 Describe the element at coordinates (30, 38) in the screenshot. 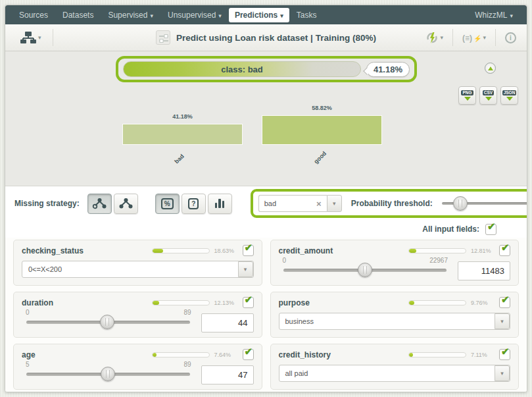

I see `model-tree-menu-button: ▾` at that location.